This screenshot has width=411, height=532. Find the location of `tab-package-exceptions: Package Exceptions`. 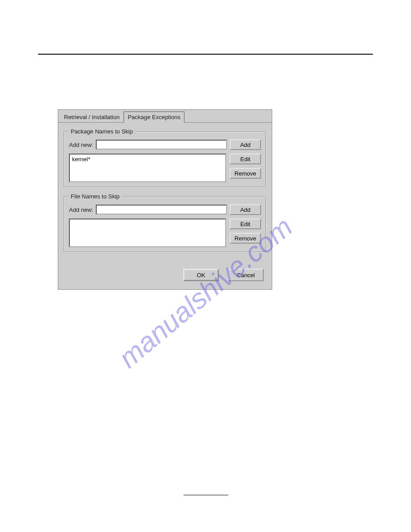

tab-package-exceptions: Package Exceptions is located at coordinates (154, 117).